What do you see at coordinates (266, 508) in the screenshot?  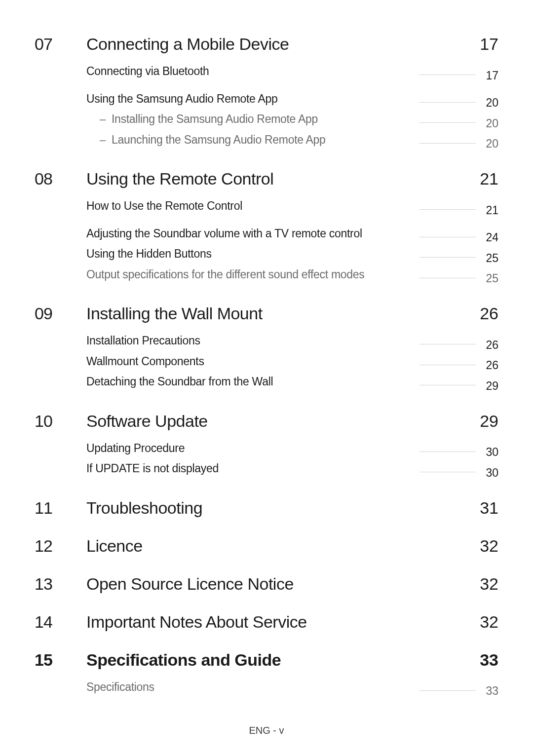 I see `toc-section: 11Troubleshooting31` at bounding box center [266, 508].